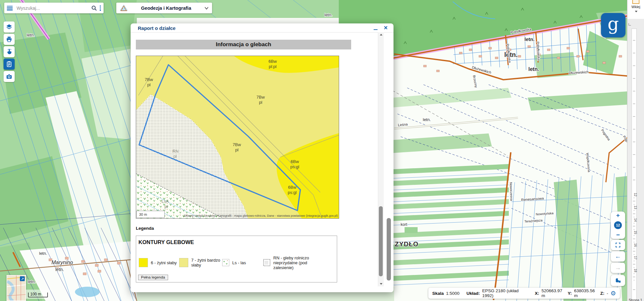 This screenshot has width=644, height=301. I want to click on compare-maps-button, so click(618, 280).